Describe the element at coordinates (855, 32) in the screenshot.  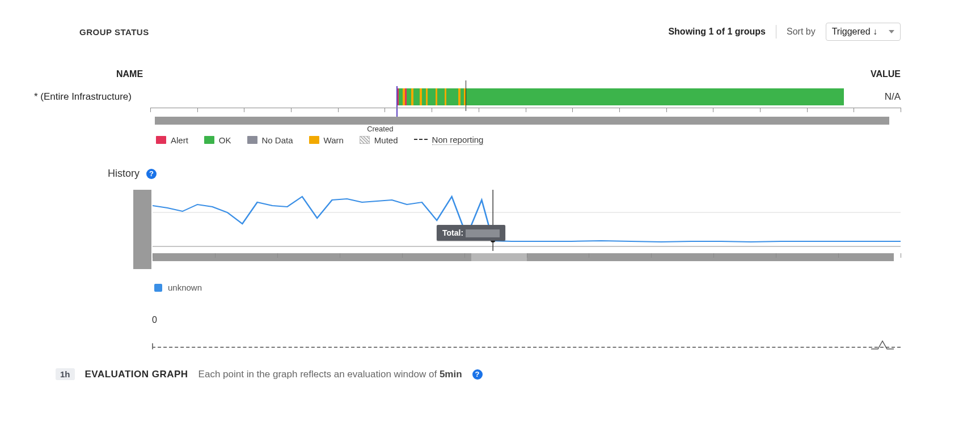
I see `sort-select-value: Triggered ↓` at that location.